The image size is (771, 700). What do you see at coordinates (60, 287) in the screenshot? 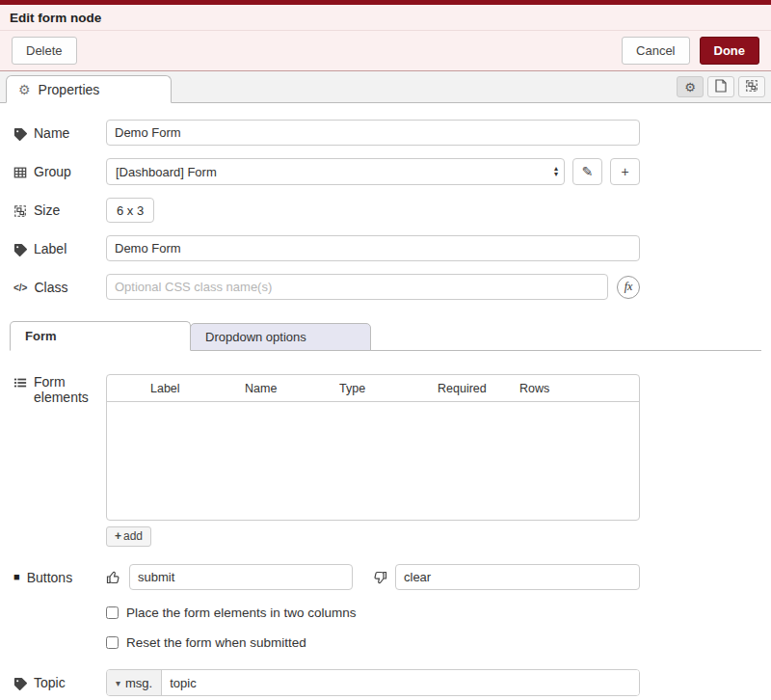
I see `class-label: </> Class` at bounding box center [60, 287].